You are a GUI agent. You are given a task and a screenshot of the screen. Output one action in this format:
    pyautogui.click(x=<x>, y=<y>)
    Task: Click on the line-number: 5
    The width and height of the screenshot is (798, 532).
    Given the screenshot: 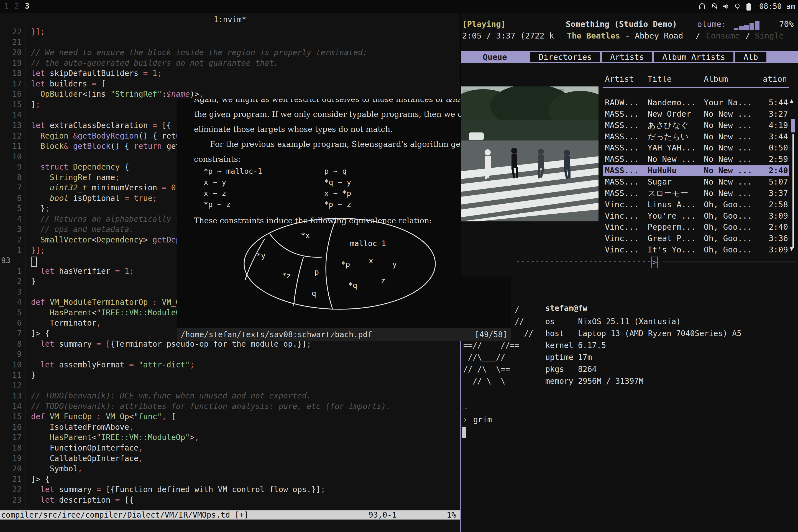 What is the action you would take?
    pyautogui.click(x=16, y=313)
    